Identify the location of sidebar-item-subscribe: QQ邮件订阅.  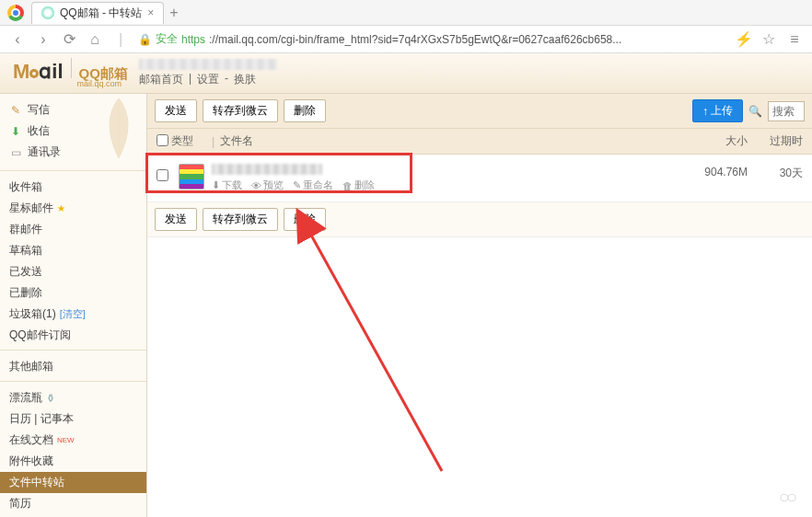
(74, 335).